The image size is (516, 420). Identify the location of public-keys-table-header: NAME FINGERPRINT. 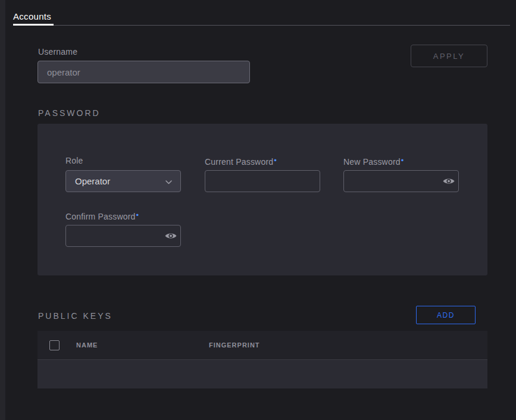
(262, 345).